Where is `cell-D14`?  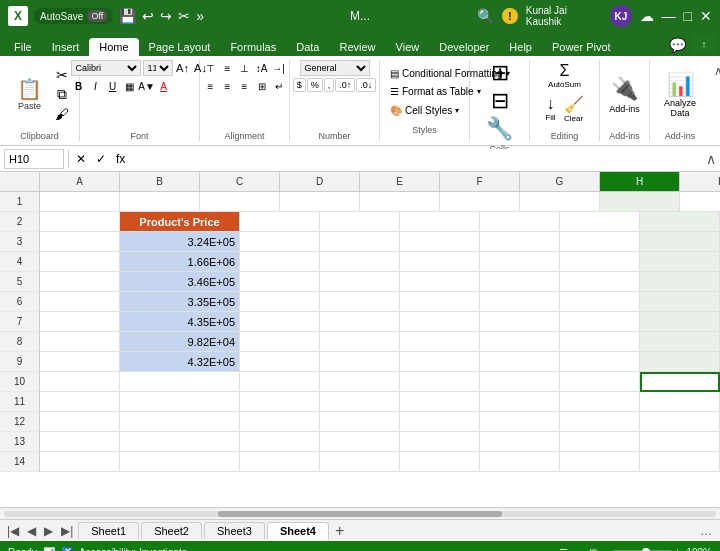
cell-D14 is located at coordinates (360, 462).